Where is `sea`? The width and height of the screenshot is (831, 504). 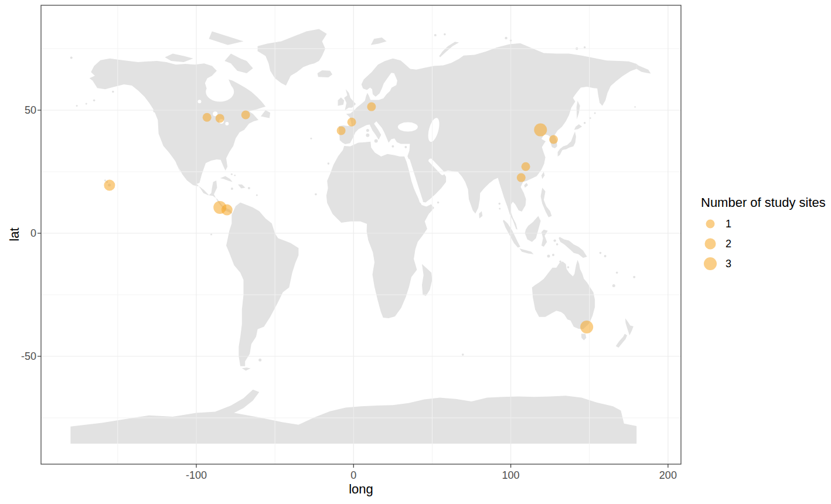
sea is located at coordinates (408, 127).